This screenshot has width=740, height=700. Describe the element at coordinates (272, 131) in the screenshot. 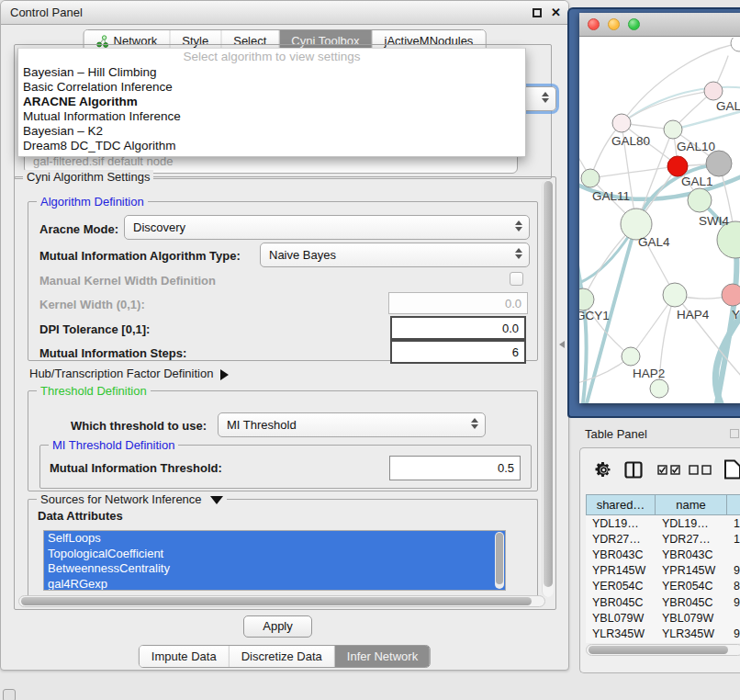

I see `algorithm-option-bayesian-k2: Bayesian – K2` at that location.